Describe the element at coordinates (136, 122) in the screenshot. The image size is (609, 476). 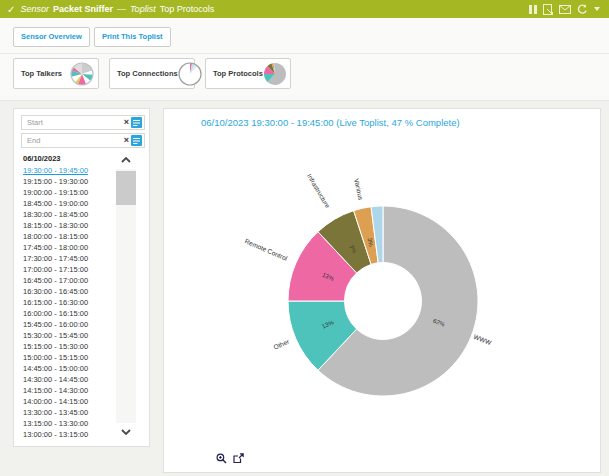
I see `start-calendar-icon` at that location.